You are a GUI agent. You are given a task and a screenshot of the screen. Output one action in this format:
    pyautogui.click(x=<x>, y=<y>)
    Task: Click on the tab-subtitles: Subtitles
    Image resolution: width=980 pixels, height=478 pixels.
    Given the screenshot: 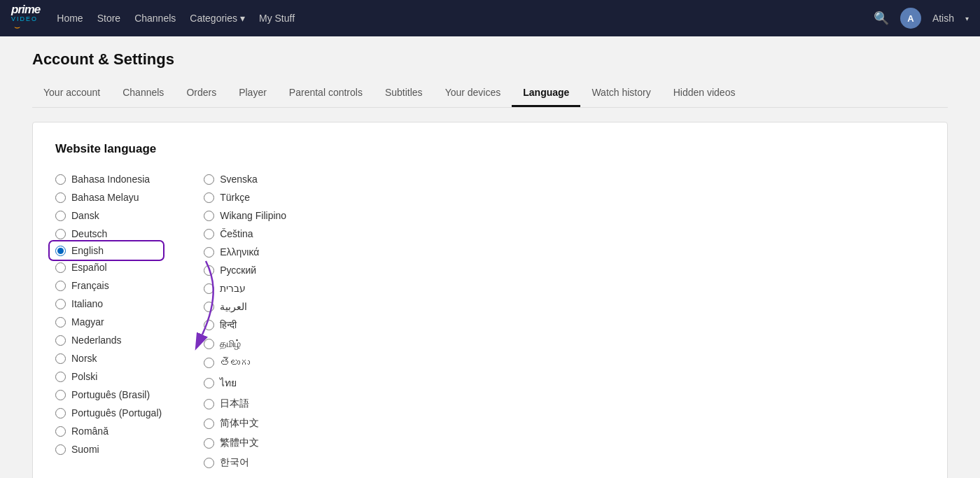 What is the action you would take?
    pyautogui.click(x=404, y=94)
    